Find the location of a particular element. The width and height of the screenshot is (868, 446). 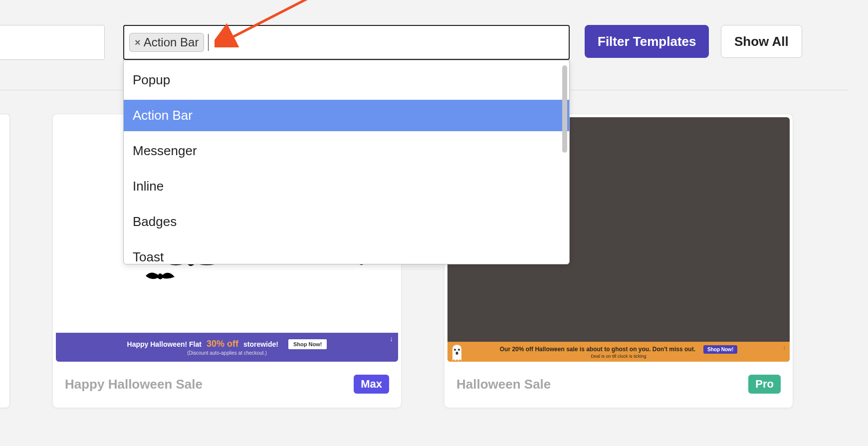

card-footer: Happy Halloween Sale Max is located at coordinates (227, 386).